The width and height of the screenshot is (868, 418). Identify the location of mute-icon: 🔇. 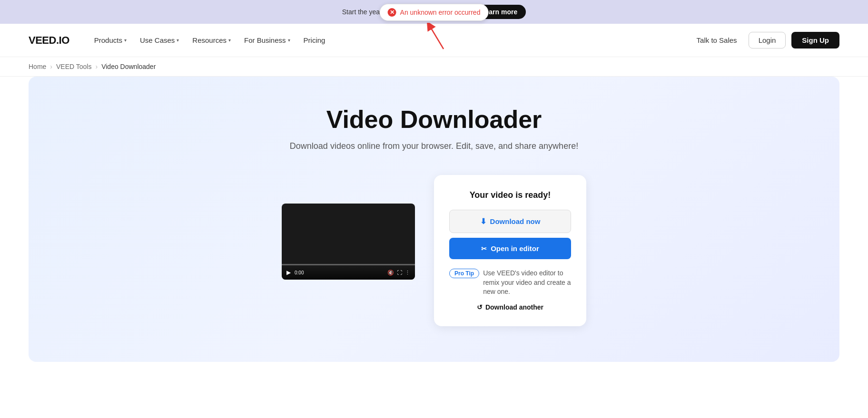
(391, 273).